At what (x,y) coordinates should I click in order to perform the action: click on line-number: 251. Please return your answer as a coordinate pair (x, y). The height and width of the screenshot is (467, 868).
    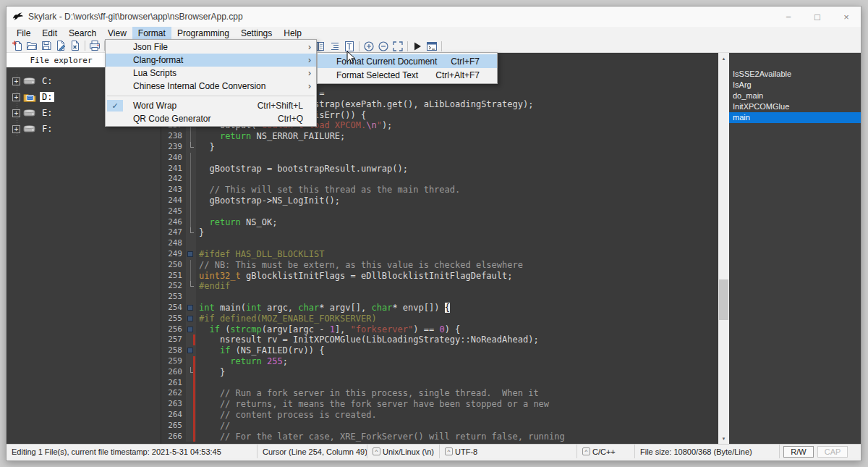
    Looking at the image, I should click on (174, 277).